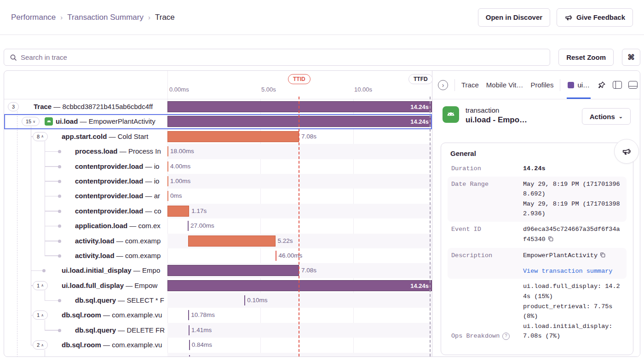 The width and height of the screenshot is (644, 362). What do you see at coordinates (505, 85) in the screenshot?
I see `tab-mobile-vit-: Mobile Vit…` at bounding box center [505, 85].